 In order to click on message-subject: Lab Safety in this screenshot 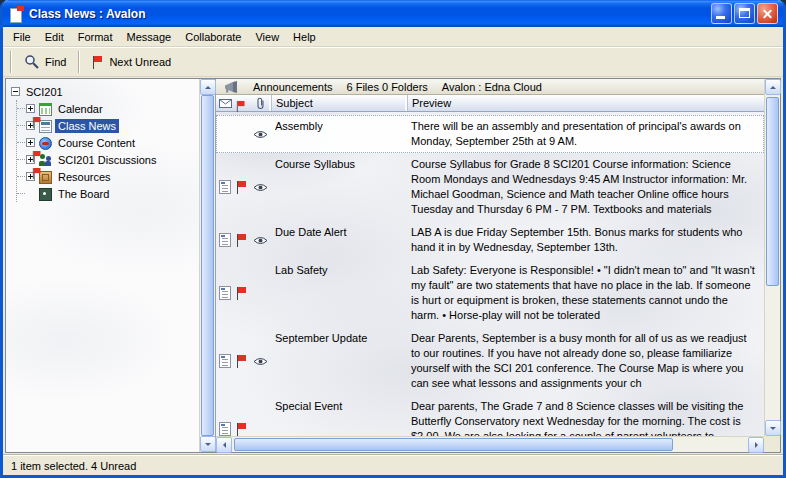, I will do `click(339, 293)`.